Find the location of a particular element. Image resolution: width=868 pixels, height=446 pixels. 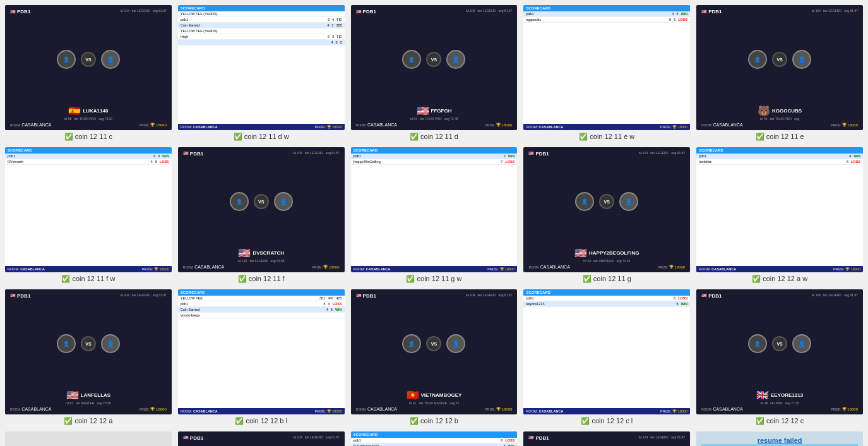

card-image-coin-12-12-b: 🇺🇸 PDB1 lvl 104 tier LEGEND avg 81.87 👤 … is located at coordinates (434, 352).